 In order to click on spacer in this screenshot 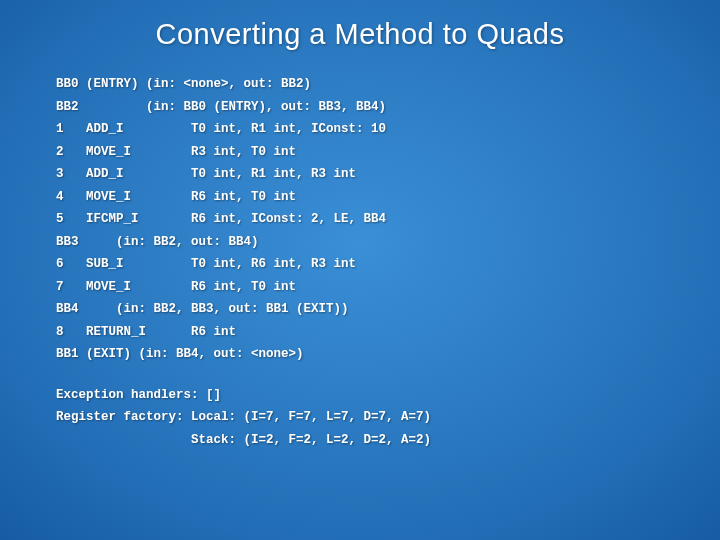, I will do `click(360, 375)`.